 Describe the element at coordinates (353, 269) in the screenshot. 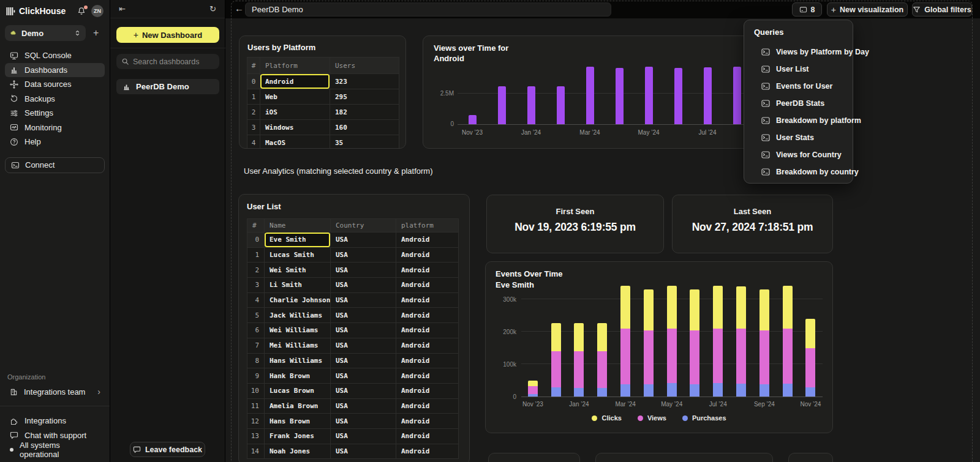

I see `table-row: 2Wei SmithUSAAndroid` at that location.